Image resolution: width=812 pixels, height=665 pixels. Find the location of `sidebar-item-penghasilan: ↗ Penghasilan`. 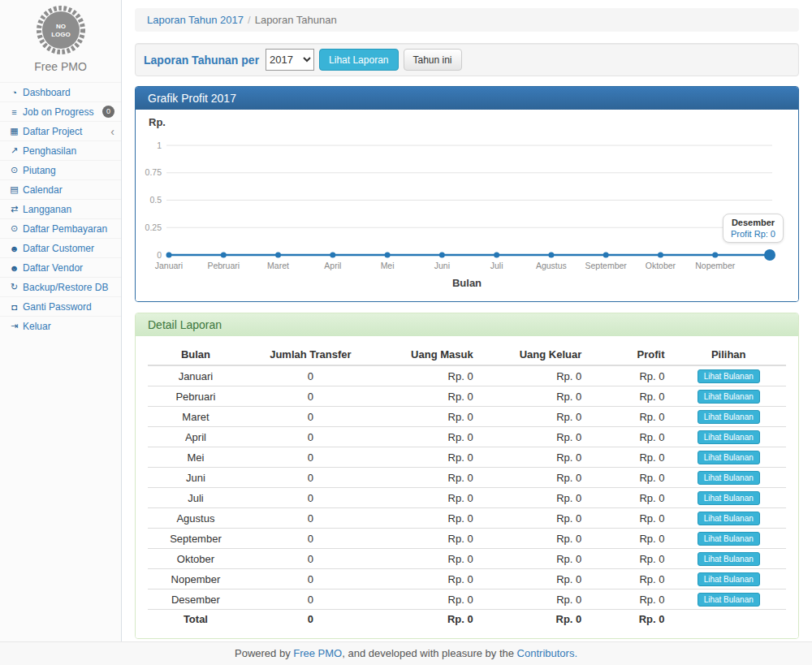

sidebar-item-penghasilan: ↗ Penghasilan is located at coordinates (60, 150).